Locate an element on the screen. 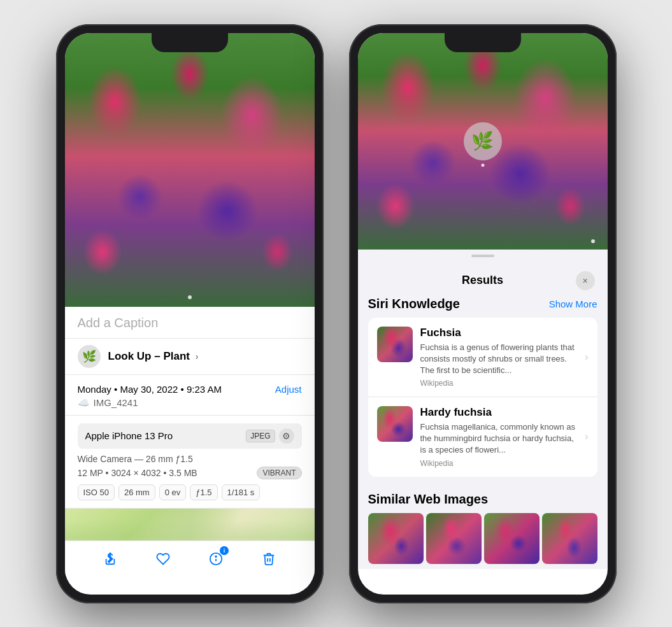 Image resolution: width=672 pixels, height=627 pixels. meta-date: Monday • May 30, 2022 • 9:23 AM is located at coordinates (150, 390).